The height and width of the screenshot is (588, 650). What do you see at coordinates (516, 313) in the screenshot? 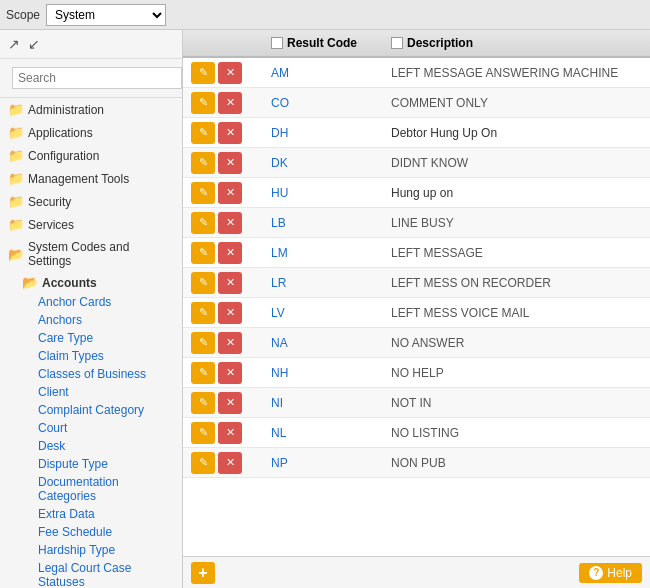
I see `row-description: LEFT MESS VOICE MAIL` at bounding box center [516, 313].